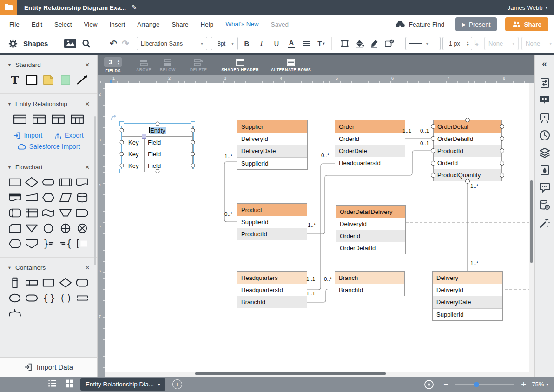  Describe the element at coordinates (82, 244) in the screenshot. I see `shape-note-square-icon: [` at that location.